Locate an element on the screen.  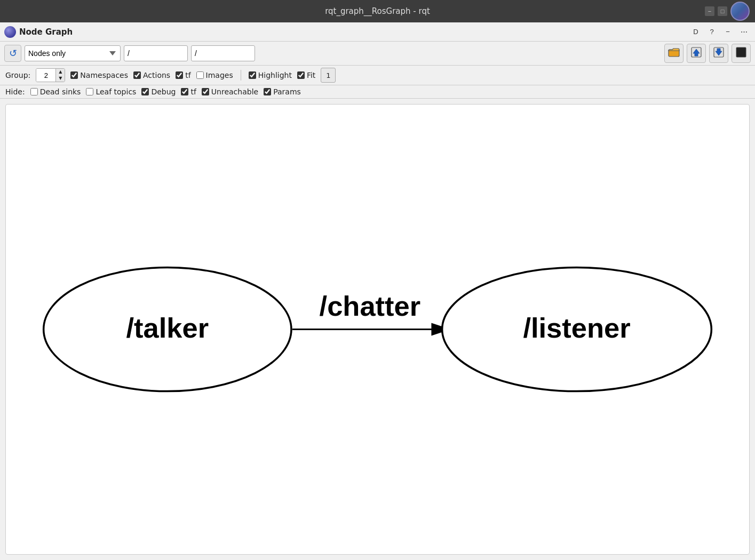
load-button is located at coordinates (696, 53).